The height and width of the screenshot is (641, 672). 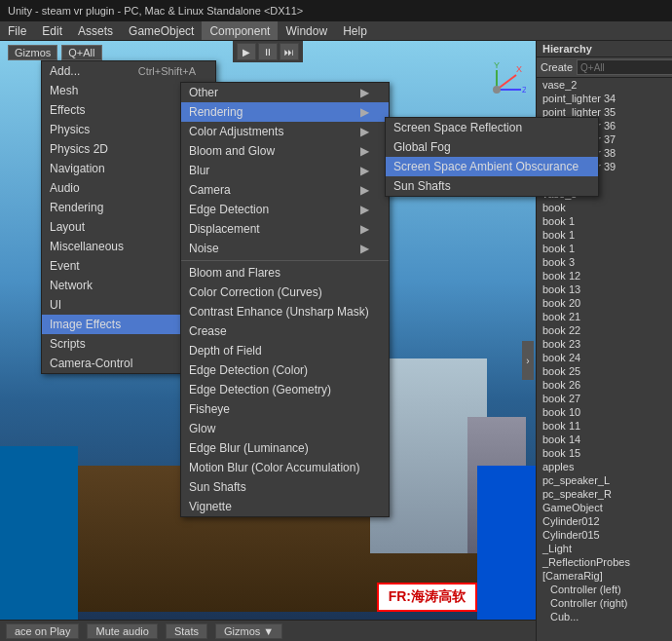 I want to click on hierarchy-item: pc_speaker_L, so click(x=604, y=480).